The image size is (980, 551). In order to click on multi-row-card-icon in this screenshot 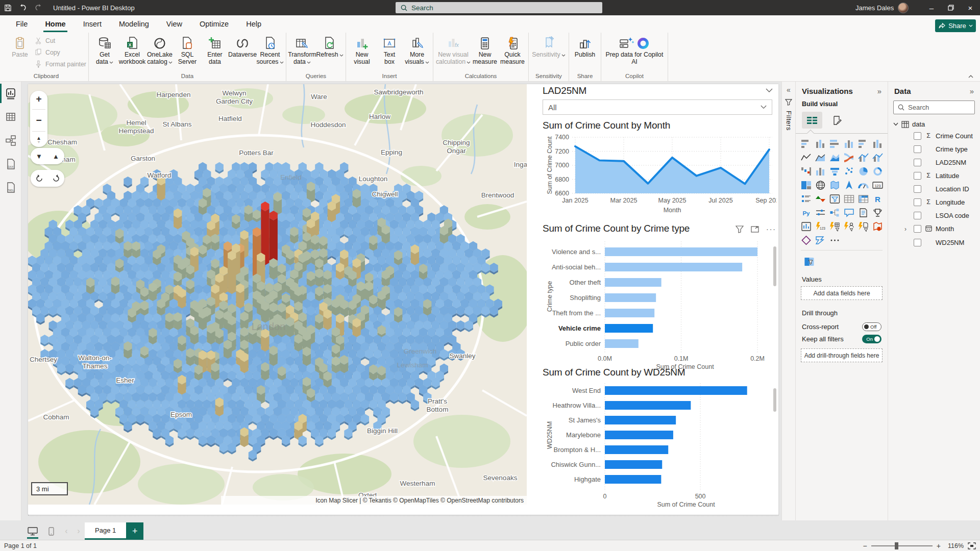, I will do `click(806, 199)`.